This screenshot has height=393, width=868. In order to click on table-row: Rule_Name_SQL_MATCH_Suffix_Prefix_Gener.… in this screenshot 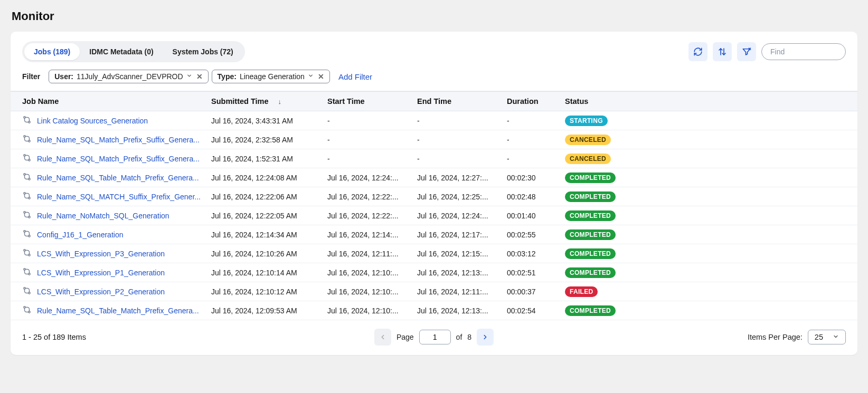, I will do `click(434, 197)`.